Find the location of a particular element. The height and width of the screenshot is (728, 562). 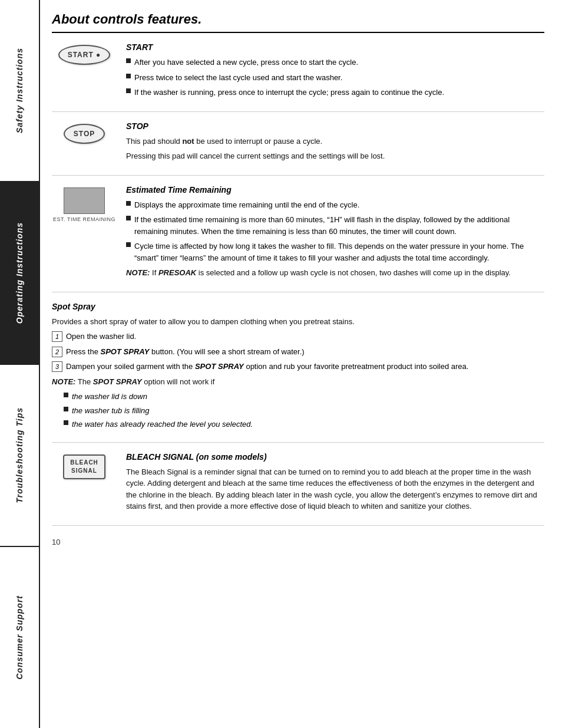

step-num-2: 2 is located at coordinates (57, 352).